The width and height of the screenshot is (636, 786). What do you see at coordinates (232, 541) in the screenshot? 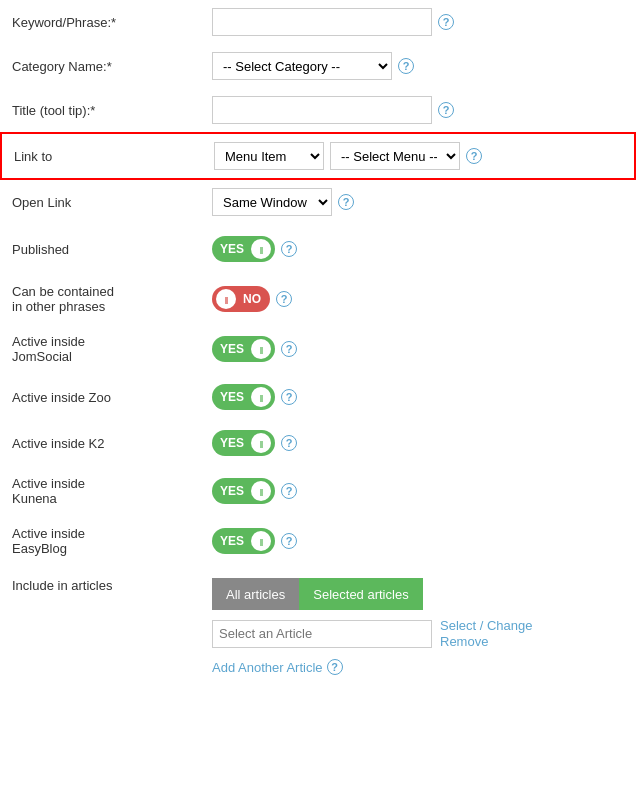
I see `easyblog-toggle-label: YES` at bounding box center [232, 541].